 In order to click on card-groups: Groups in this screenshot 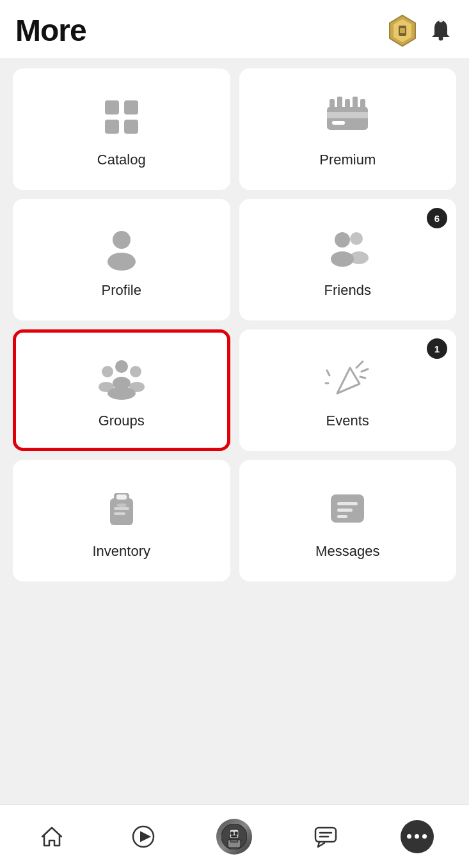, I will do `click(122, 390)`.